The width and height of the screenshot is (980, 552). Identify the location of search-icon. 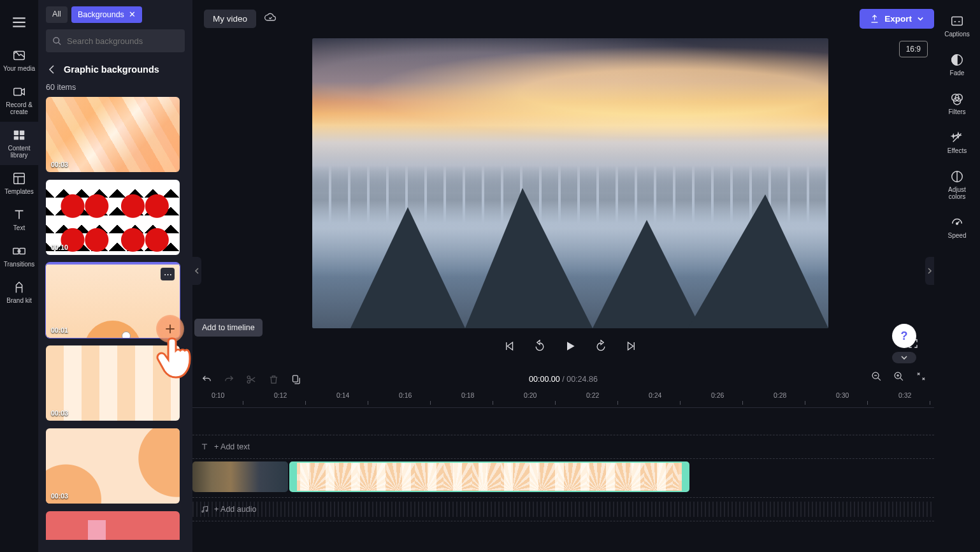
(57, 41).